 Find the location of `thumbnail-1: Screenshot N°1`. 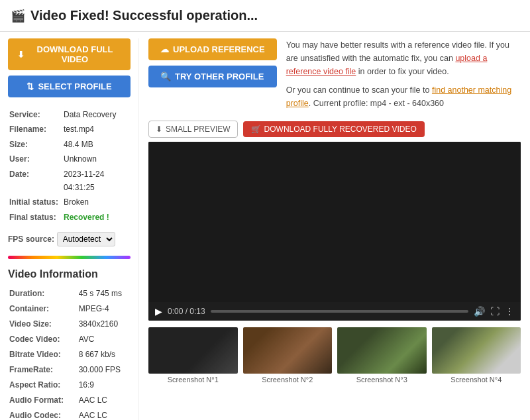

thumbnail-1: Screenshot N°1 is located at coordinates (193, 355).